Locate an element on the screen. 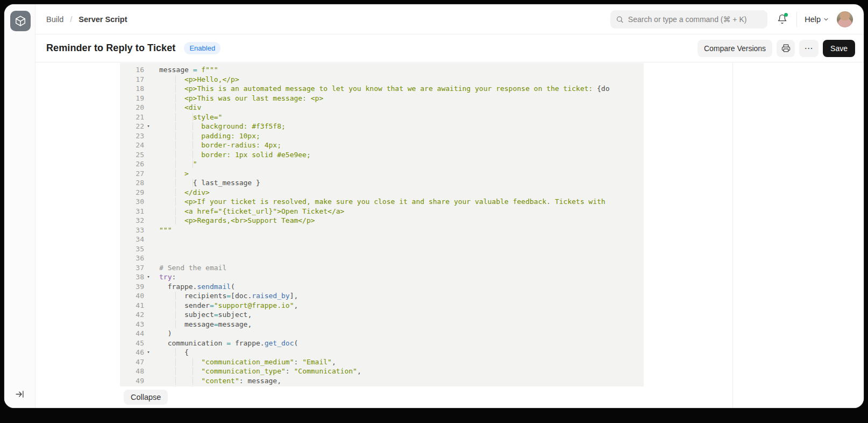  line-number: 40 is located at coordinates (132, 296).